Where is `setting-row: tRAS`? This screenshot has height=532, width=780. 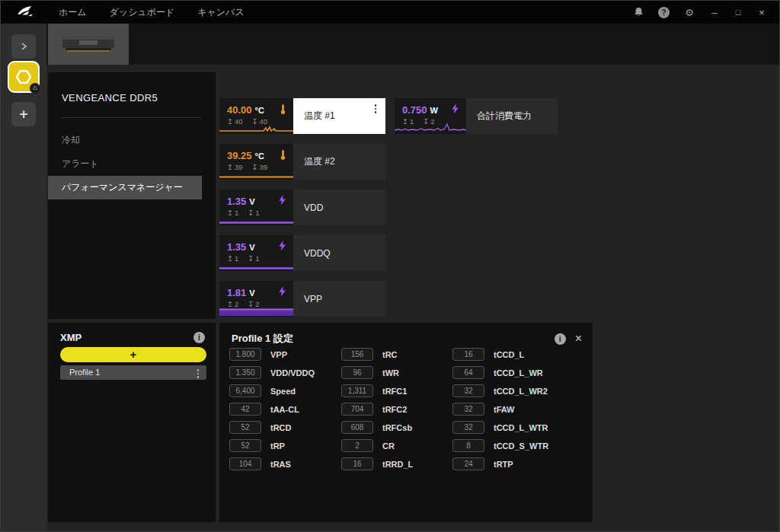
setting-row: tRAS is located at coordinates (272, 464).